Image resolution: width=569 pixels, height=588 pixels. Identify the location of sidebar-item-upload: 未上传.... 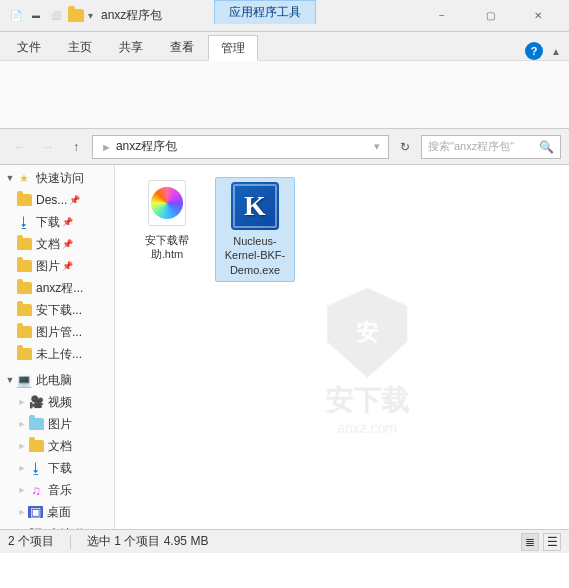
(57, 354).